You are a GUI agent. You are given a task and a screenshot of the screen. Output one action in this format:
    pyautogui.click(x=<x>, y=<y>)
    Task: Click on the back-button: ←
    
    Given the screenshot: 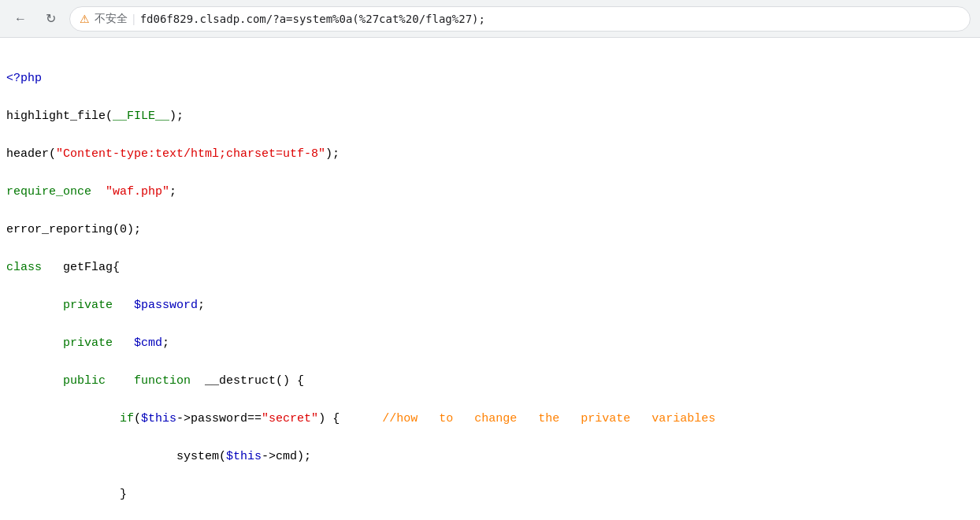 What is the action you would take?
    pyautogui.click(x=20, y=19)
    